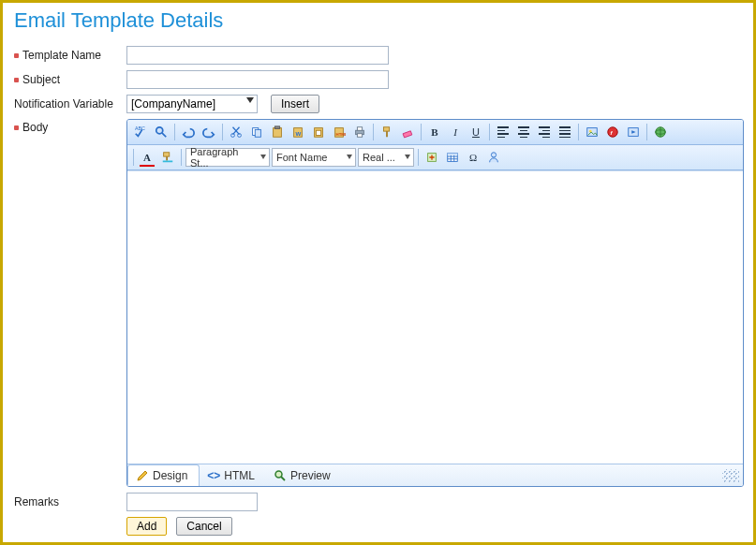 This screenshot has height=545, width=756. I want to click on paragraph-style-combo: Paragraph St..., so click(228, 157).